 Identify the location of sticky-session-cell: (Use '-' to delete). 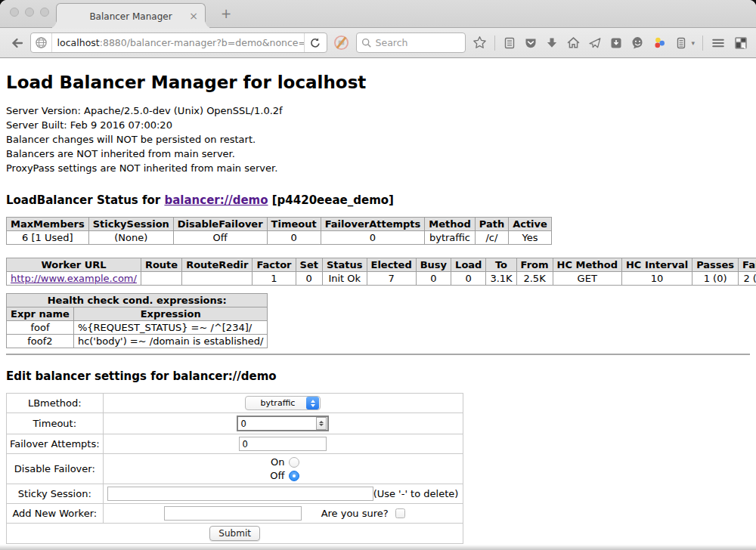
(283, 494).